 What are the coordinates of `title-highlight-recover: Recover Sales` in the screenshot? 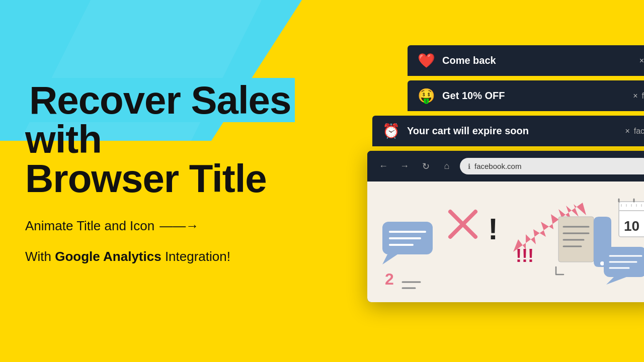 It's located at (160, 100).